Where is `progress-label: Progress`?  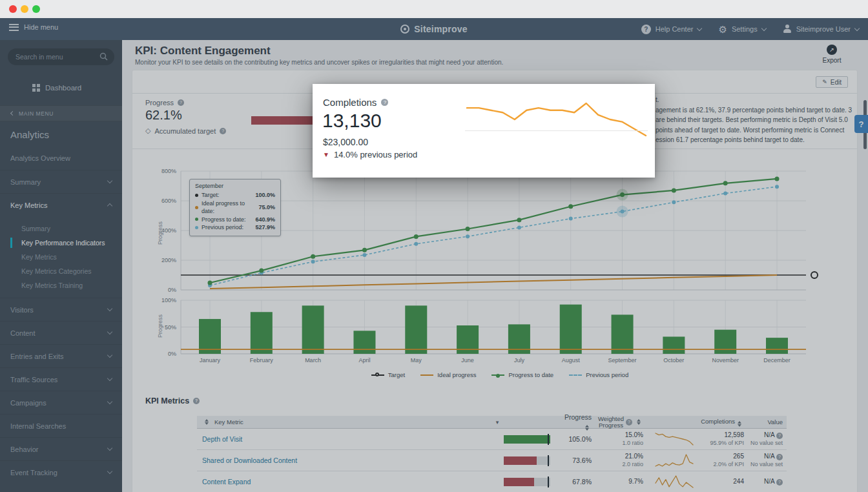
progress-label: Progress is located at coordinates (160, 103).